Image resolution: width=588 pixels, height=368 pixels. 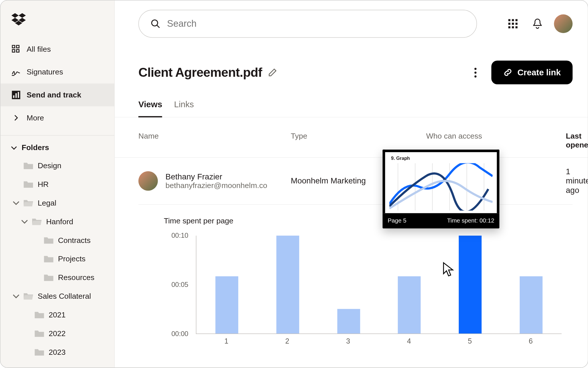 What do you see at coordinates (316, 24) in the screenshot?
I see `search-input` at bounding box center [316, 24].